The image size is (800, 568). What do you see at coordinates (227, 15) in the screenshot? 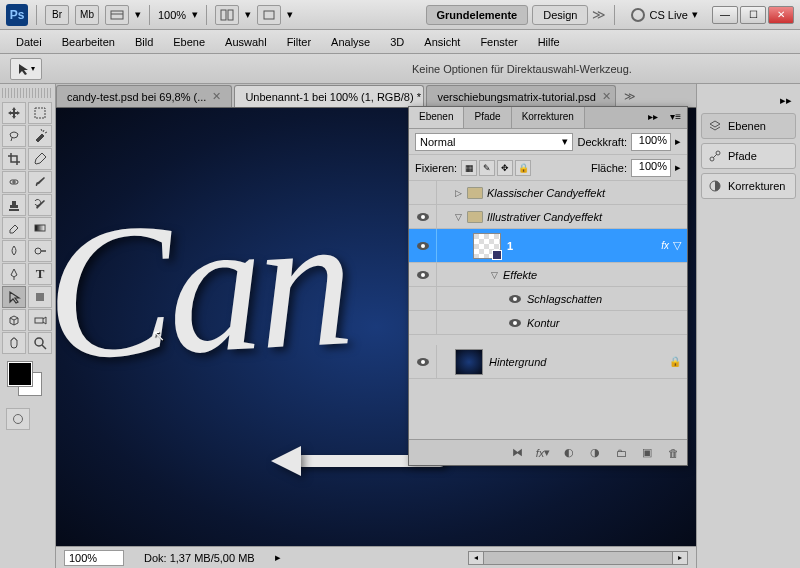
I see `arrange-button` at bounding box center [227, 15].